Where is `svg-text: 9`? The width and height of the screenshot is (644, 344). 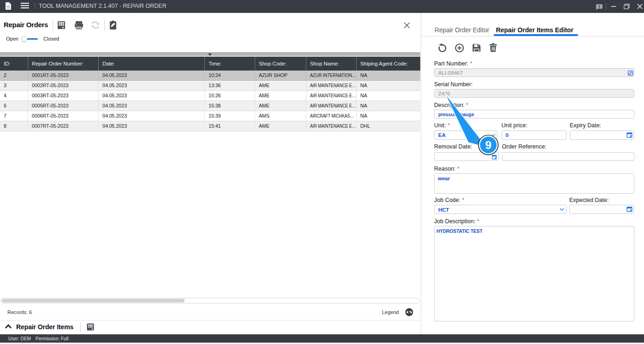
svg-text: 9 is located at coordinates (489, 145).